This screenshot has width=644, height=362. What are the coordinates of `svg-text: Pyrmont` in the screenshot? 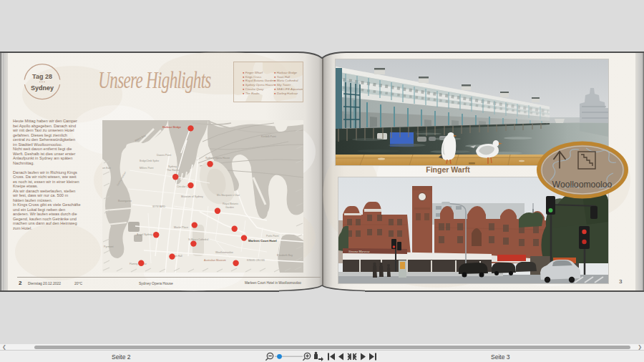 It's located at (109, 247).